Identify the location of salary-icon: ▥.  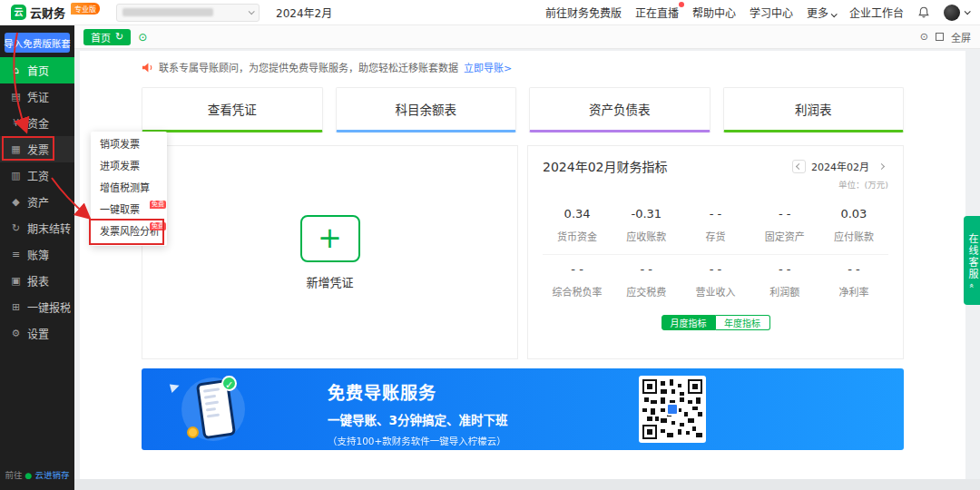
(16, 176).